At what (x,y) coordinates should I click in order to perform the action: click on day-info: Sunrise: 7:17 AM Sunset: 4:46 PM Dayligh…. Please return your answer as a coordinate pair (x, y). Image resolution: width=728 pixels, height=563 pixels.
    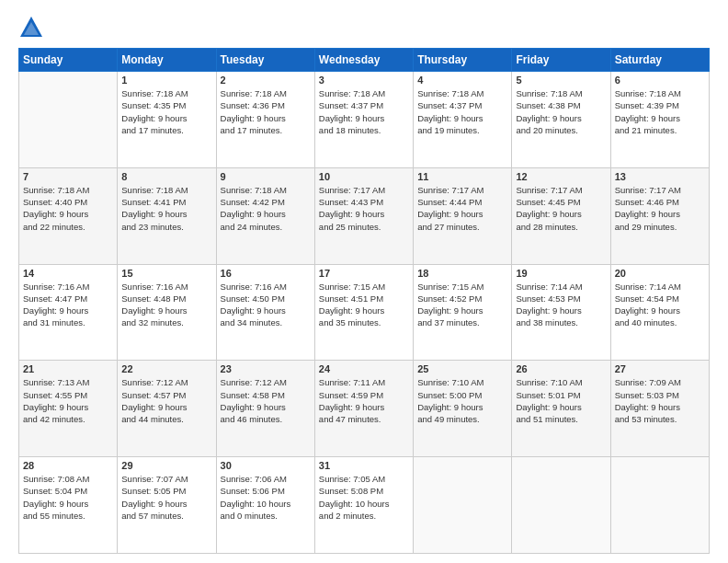
    Looking at the image, I should click on (660, 208).